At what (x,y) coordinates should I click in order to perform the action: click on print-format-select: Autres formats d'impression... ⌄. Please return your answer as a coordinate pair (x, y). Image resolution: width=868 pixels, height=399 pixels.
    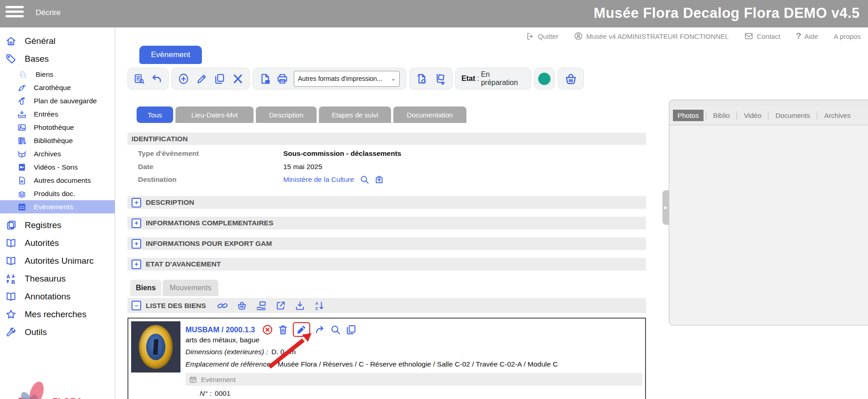
    Looking at the image, I should click on (347, 79).